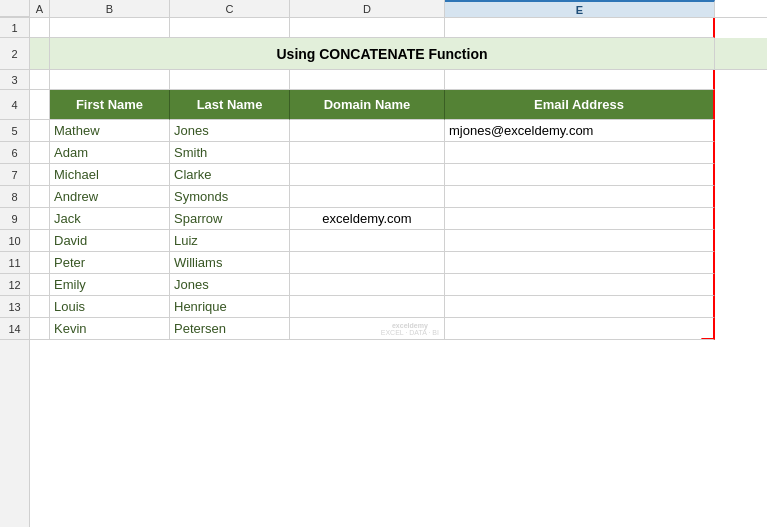  Describe the element at coordinates (580, 285) in the screenshot. I see `cell-e12` at that location.